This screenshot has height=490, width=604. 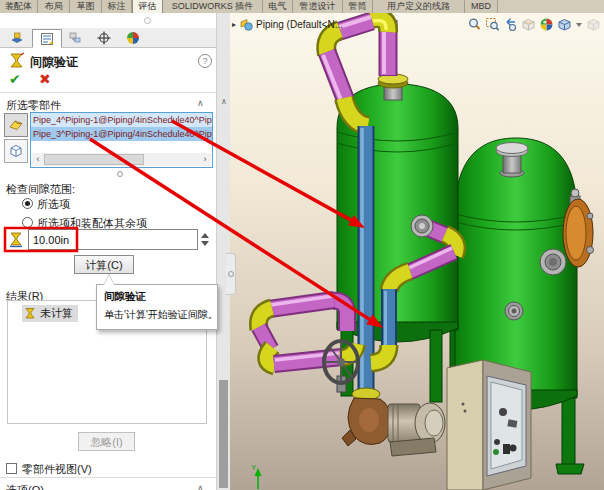 What do you see at coordinates (57, 470) in the screenshot?
I see `component-view-label: 零部件视图(V)` at bounding box center [57, 470].